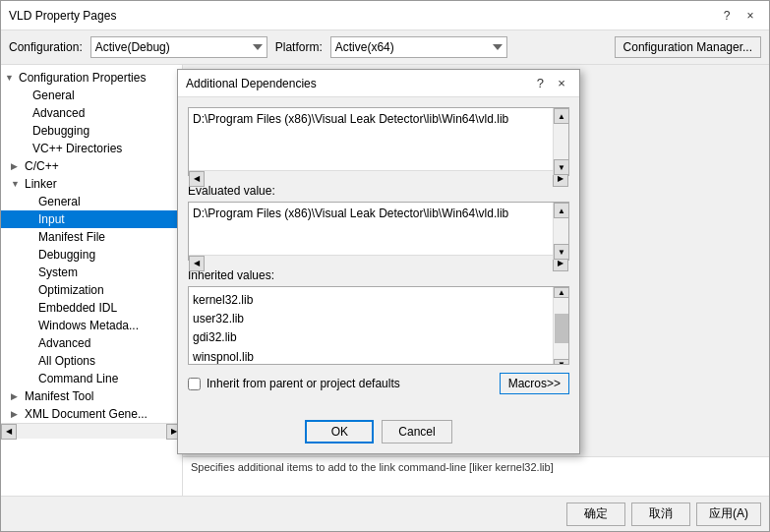  Describe the element at coordinates (379, 142) in the screenshot. I see `input-container: ▲ ▼ ◀ ▶` at that location.